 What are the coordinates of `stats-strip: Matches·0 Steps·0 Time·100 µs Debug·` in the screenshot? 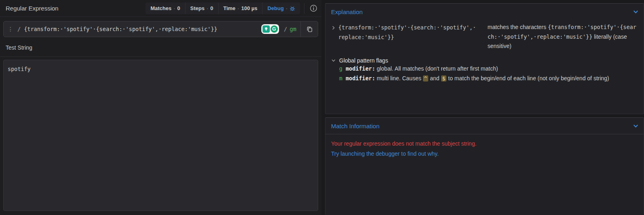 It's located at (223, 8).